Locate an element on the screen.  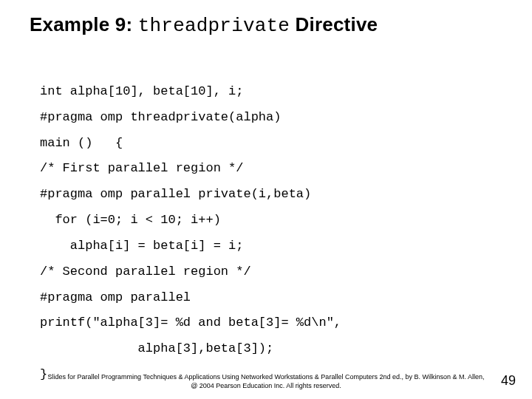
title-mono: threadprivate is located at coordinates (214, 26).